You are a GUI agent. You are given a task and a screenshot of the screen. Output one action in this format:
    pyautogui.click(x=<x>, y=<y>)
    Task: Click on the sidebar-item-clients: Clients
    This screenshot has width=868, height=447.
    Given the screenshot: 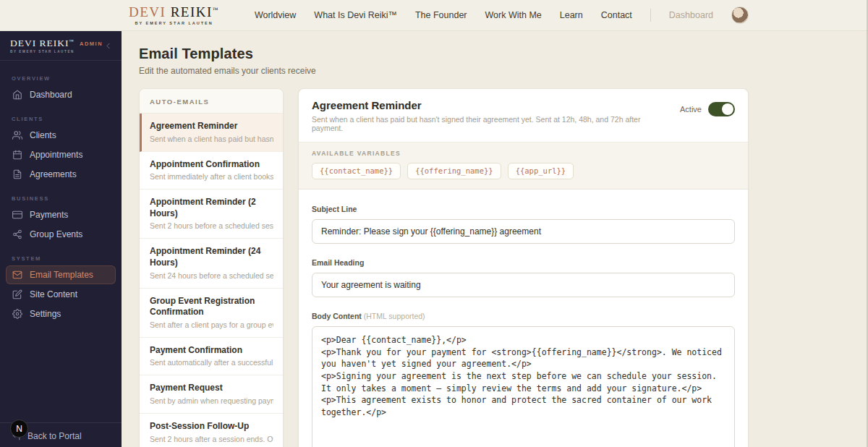 What is the action you would take?
    pyautogui.click(x=61, y=135)
    